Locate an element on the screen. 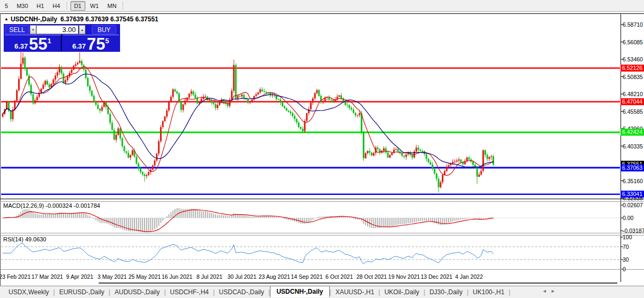  rsi-pane-bottom-border is located at coordinates (322, 269).